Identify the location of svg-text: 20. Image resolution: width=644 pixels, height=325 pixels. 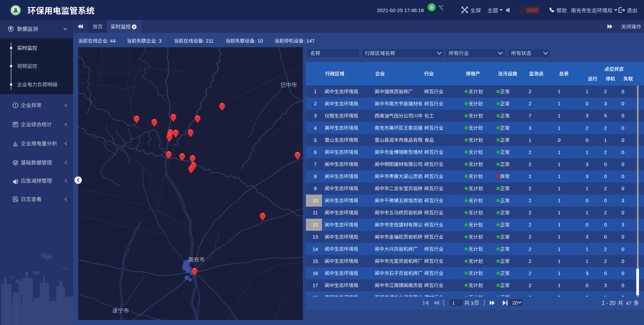
(515, 303).